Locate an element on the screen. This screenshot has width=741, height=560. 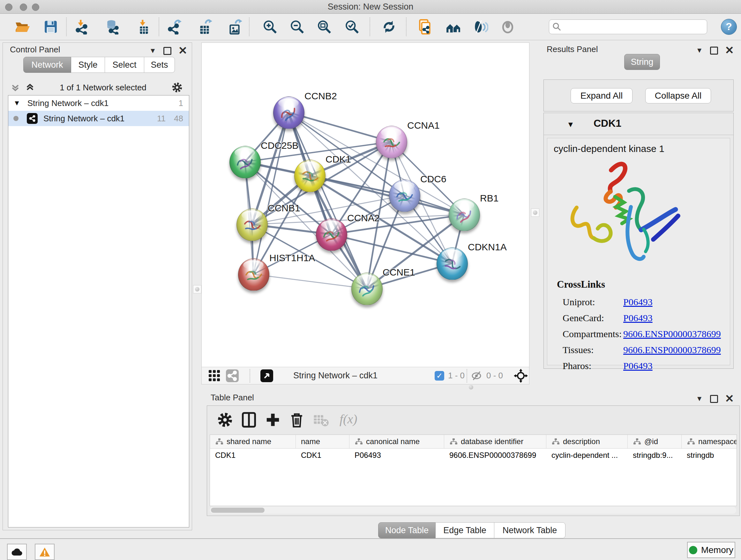
export-table-file-button is located at coordinates (204, 27).